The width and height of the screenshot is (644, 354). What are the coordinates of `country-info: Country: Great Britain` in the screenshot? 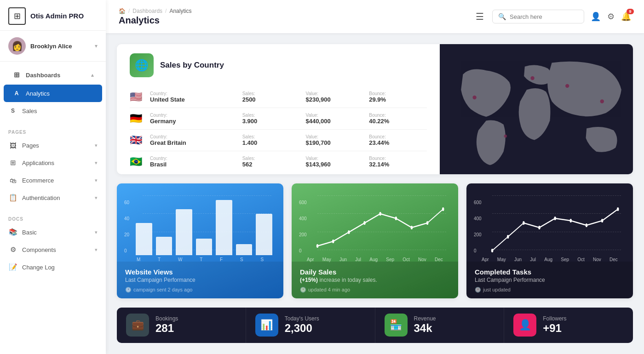 It's located at (193, 140).